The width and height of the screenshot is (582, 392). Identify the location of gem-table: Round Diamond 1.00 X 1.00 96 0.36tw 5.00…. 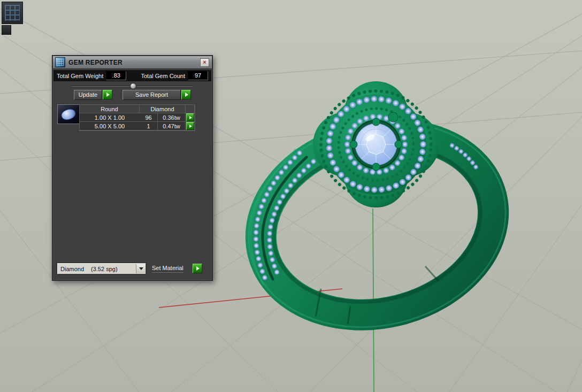
(137, 118).